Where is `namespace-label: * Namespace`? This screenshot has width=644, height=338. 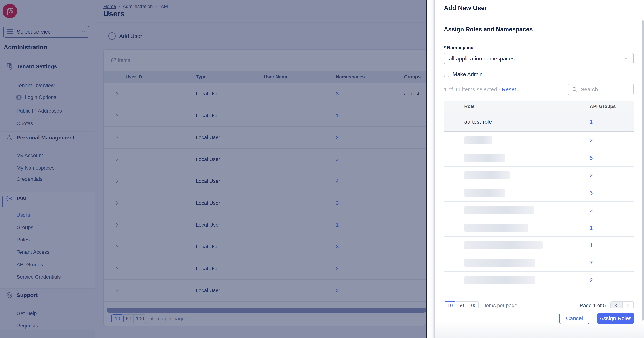
namespace-label: * Namespace is located at coordinates (539, 48).